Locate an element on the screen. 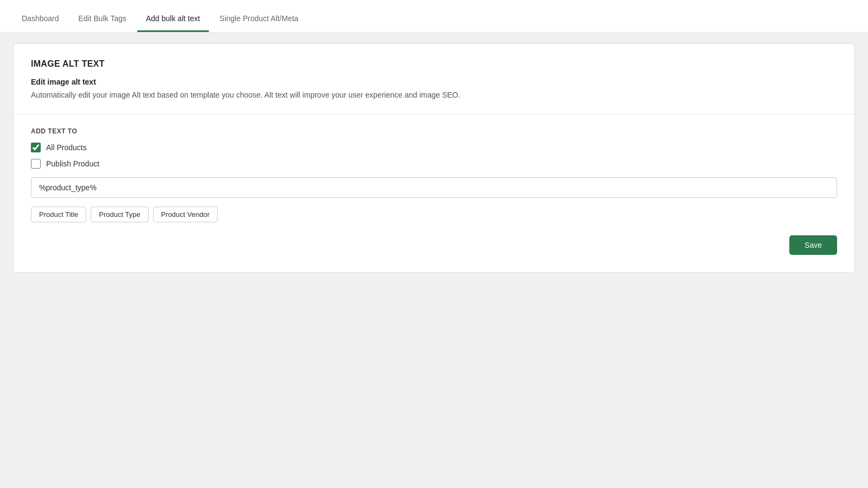 The image size is (868, 488). card-subtitle: Edit image alt text is located at coordinates (434, 82).